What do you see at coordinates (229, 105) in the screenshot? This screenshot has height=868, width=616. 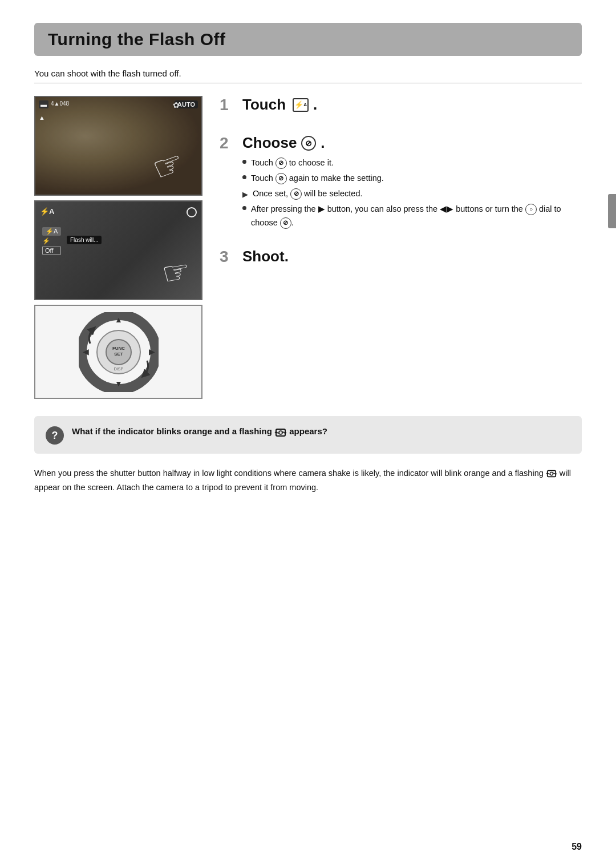 I see `step-1-number: 1` at bounding box center [229, 105].